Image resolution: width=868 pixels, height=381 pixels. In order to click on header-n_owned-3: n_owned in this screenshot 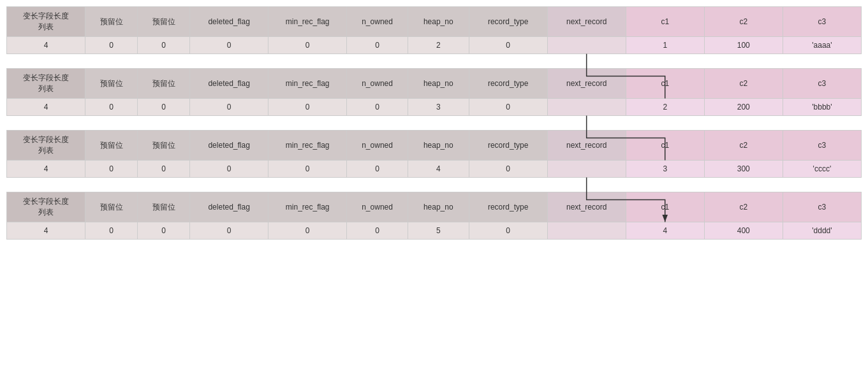, I will do `click(378, 145)`.